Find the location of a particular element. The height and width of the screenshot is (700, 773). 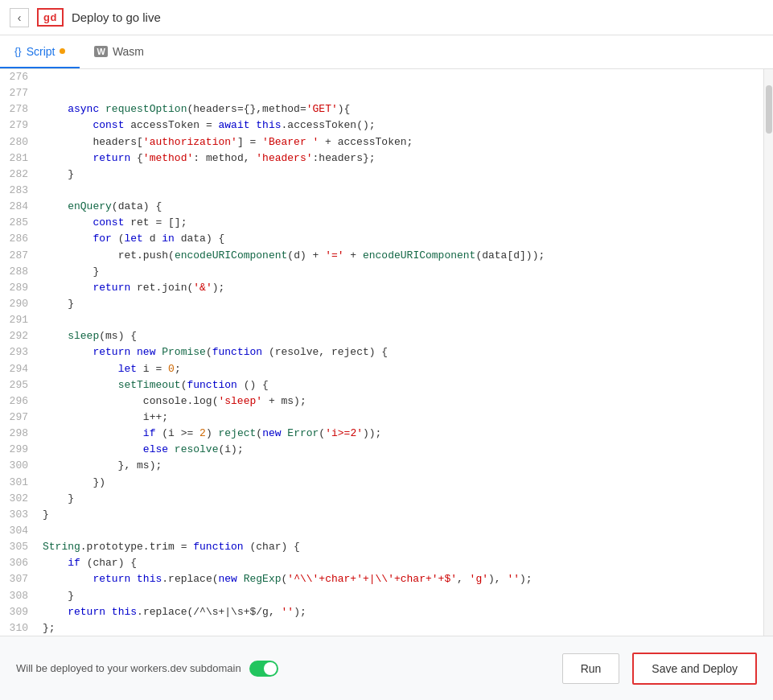

line-number: 286 is located at coordinates (18, 239).